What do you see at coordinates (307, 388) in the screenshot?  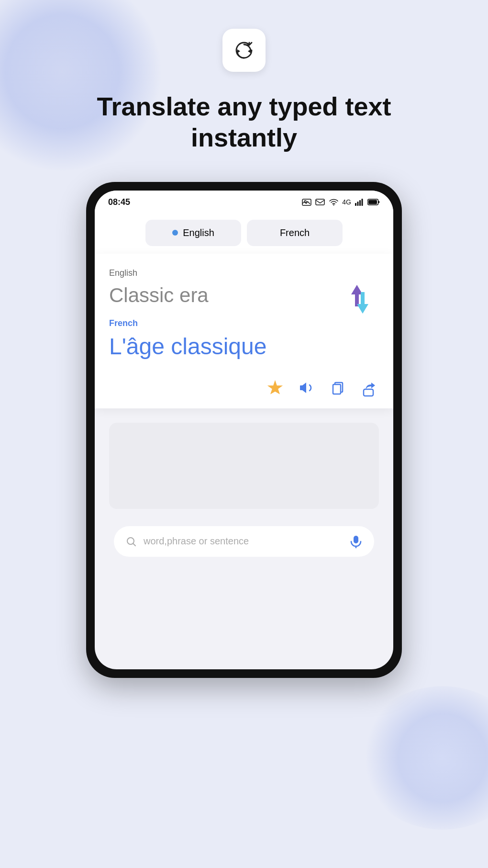 I see `speaker-button` at bounding box center [307, 388].